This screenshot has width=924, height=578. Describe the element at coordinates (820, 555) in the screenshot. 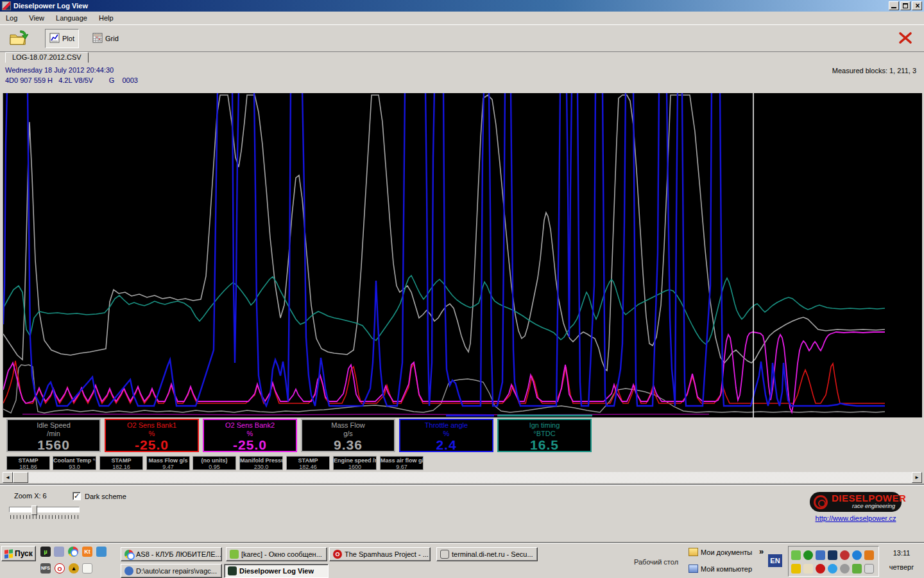

I see `windows-update-icon` at that location.